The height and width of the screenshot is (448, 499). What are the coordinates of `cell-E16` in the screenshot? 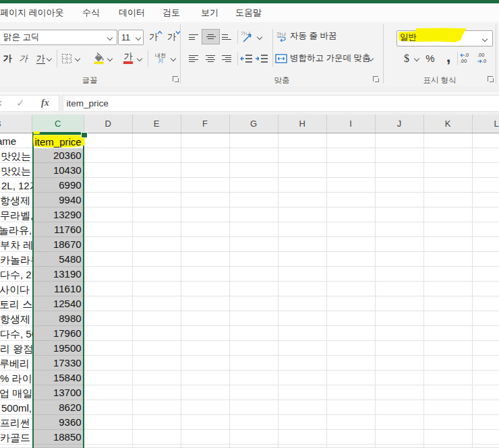 It's located at (157, 363).